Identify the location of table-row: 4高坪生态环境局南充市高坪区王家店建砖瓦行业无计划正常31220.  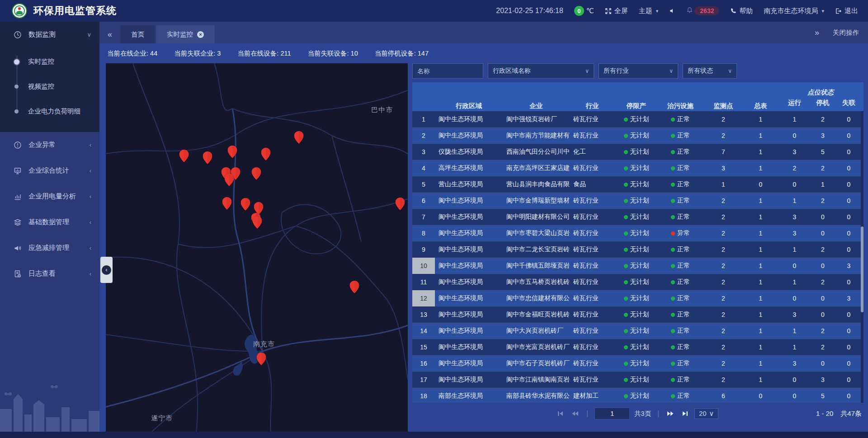
(638, 168).